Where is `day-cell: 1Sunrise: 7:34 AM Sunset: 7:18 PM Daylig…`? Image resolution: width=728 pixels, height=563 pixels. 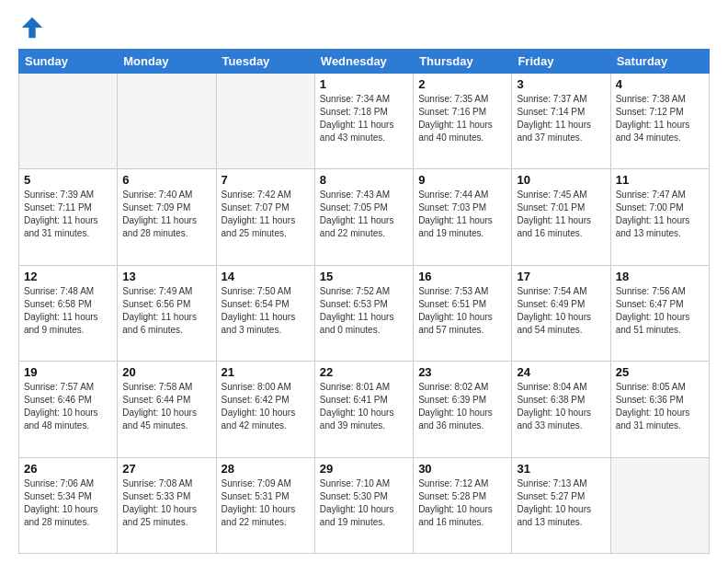
day-cell: 1Sunrise: 7:34 AM Sunset: 7:18 PM Daylig… is located at coordinates (364, 121).